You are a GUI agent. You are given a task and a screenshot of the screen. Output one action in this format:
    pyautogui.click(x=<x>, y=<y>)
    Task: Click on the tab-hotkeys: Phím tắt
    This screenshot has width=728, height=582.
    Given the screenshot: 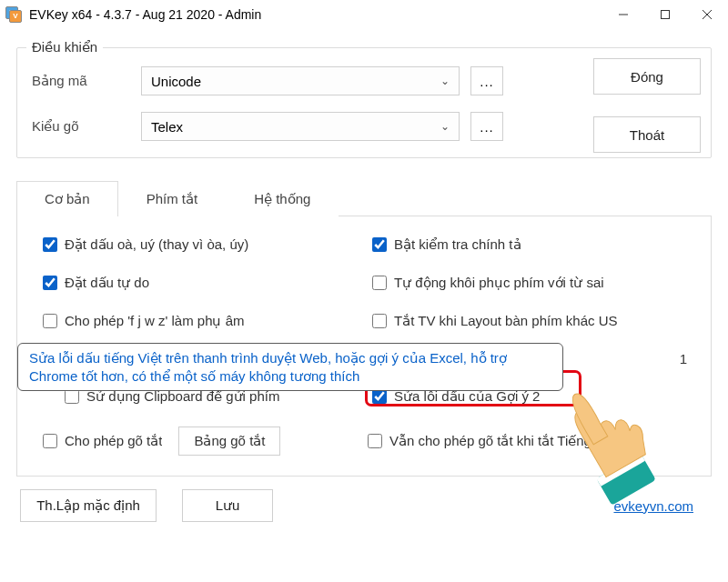 What is the action you would take?
    pyautogui.click(x=173, y=198)
    